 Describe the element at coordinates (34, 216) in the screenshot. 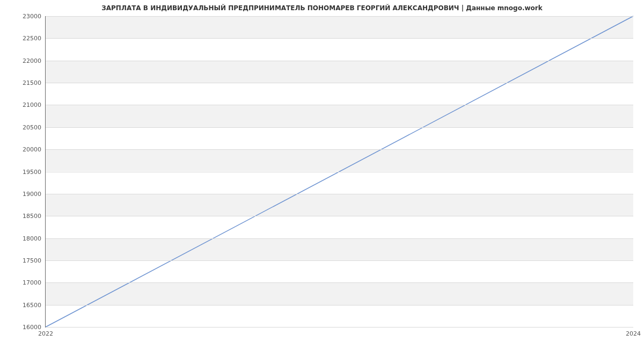

I see `y-tick-label: 18500` at that location.